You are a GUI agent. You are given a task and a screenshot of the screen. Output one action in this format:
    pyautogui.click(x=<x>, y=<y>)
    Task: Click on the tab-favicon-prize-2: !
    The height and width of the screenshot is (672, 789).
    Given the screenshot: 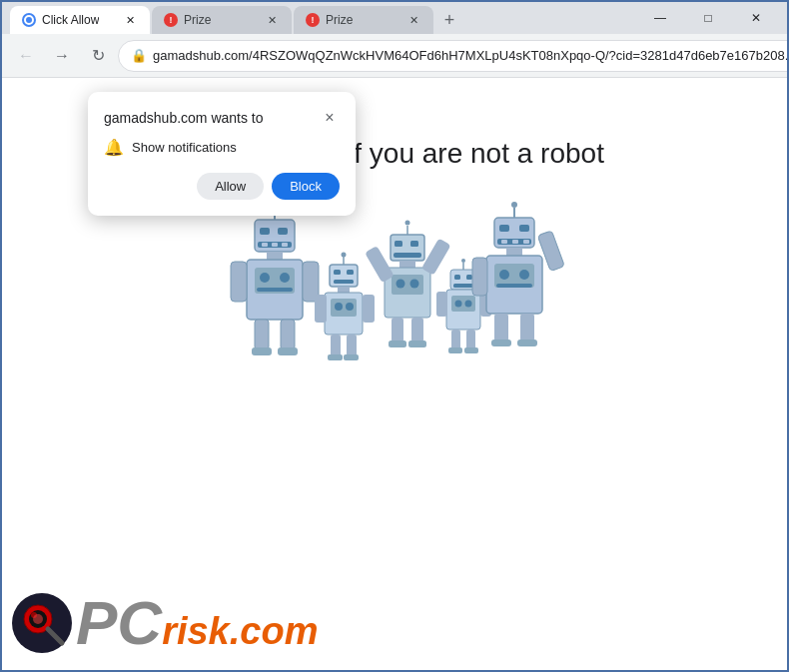 What is the action you would take?
    pyautogui.click(x=313, y=20)
    